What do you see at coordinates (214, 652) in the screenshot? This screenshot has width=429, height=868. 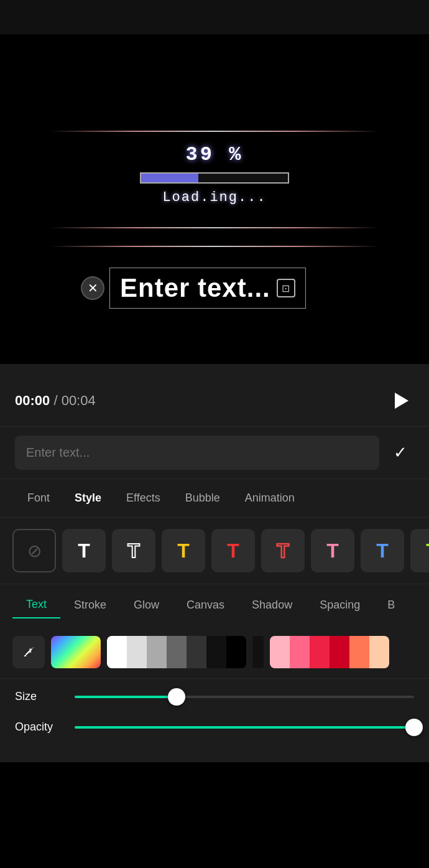 I see `color-row` at bounding box center [214, 652].